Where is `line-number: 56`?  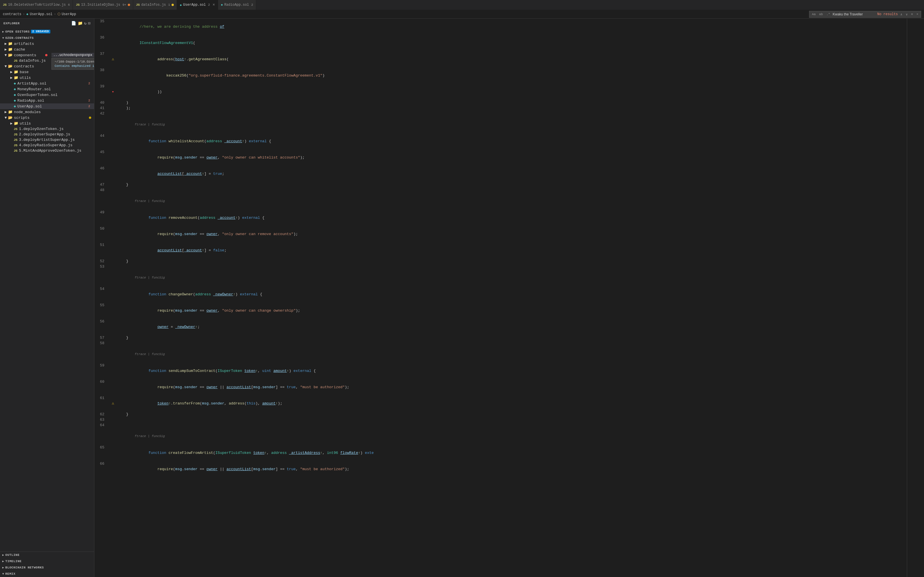 line-number: 56 is located at coordinates (102, 327).